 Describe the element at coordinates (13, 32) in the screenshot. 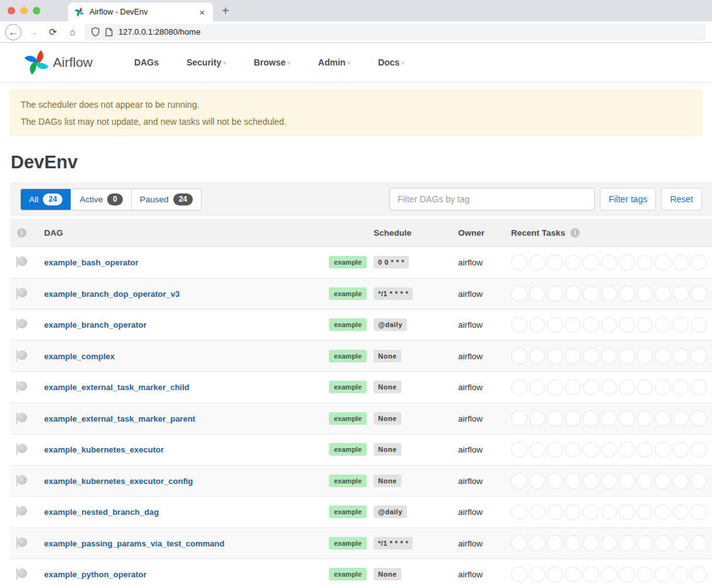

I see `back-button: ←` at that location.